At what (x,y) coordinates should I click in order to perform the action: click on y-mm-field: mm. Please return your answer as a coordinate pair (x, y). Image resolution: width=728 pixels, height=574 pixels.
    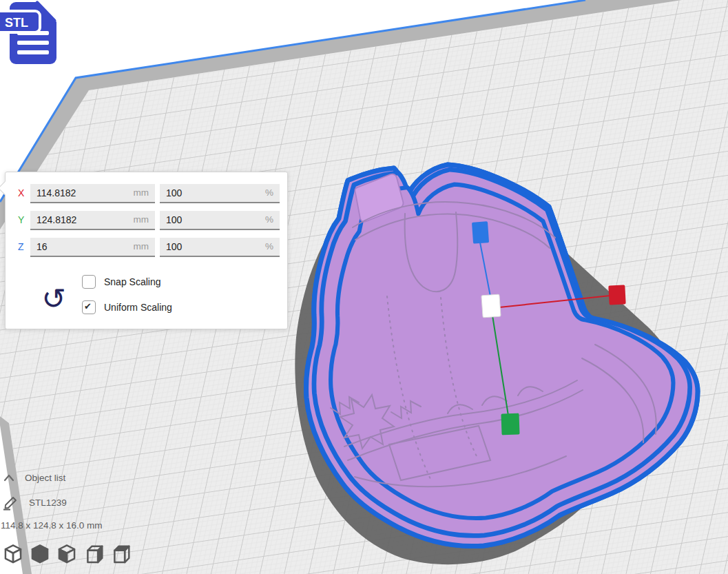
    Looking at the image, I should click on (92, 221).